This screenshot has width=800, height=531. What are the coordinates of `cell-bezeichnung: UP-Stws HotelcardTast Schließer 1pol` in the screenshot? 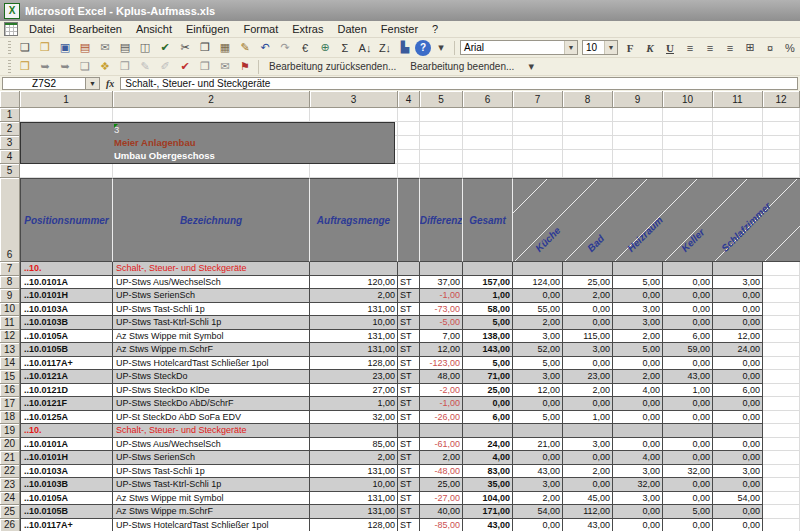 It's located at (212, 525).